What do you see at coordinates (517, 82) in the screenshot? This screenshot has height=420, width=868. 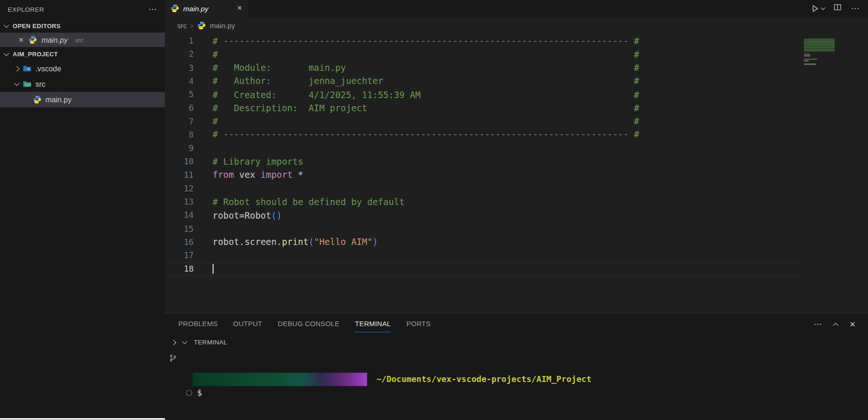 I see `code-line: 4# Author: jenna_juechter #` at bounding box center [517, 82].